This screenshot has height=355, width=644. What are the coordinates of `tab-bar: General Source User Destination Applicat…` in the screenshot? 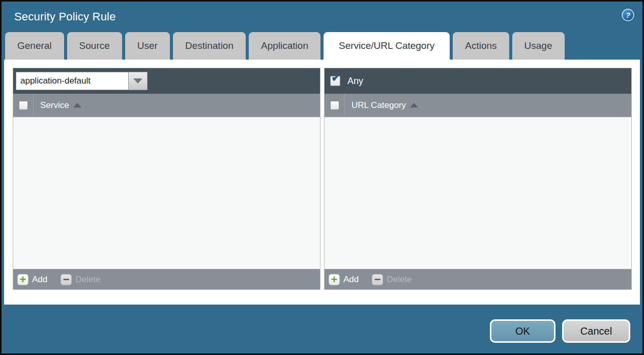 It's located at (285, 46).